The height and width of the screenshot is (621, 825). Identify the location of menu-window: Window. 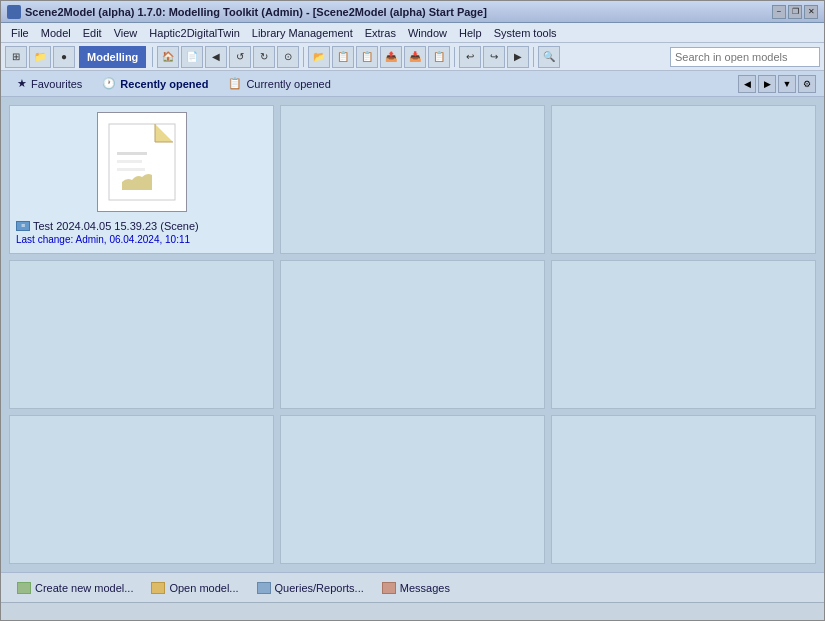
(428, 33).